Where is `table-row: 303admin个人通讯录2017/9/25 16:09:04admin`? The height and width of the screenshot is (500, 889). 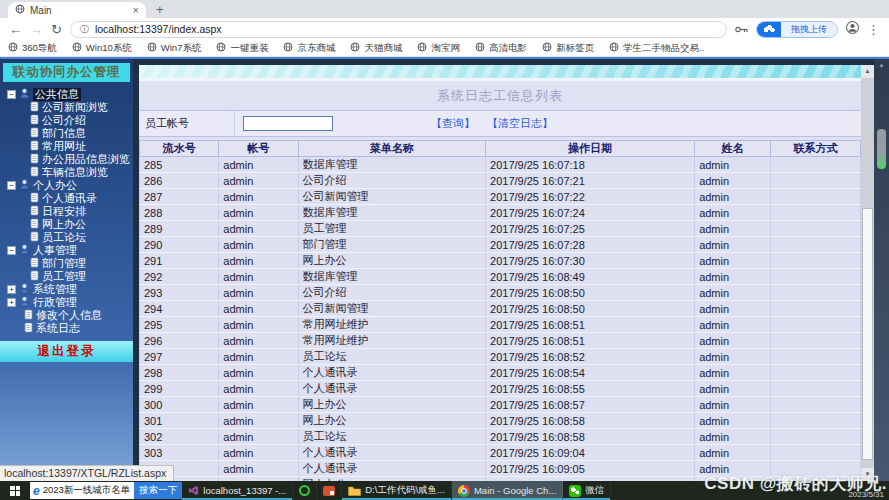
table-row: 303admin个人通讯录2017/9/25 16:09:04admin is located at coordinates (500, 453).